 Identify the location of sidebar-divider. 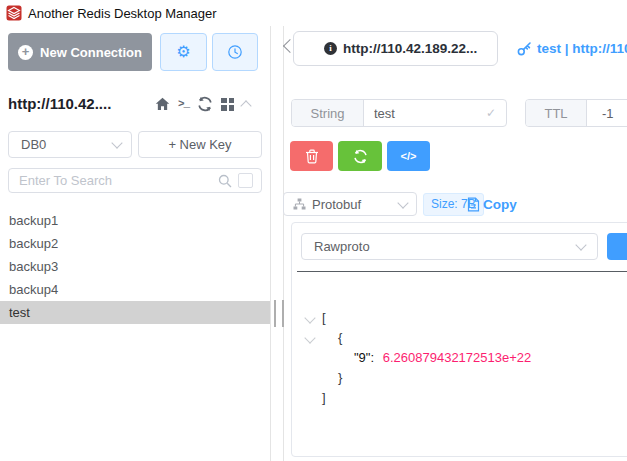
(270, 244).